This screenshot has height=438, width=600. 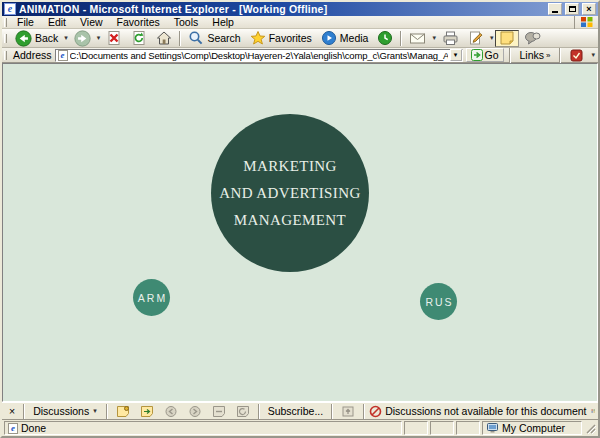 I want to click on discussion-bar: × Discussions ▾, so click(x=300, y=410).